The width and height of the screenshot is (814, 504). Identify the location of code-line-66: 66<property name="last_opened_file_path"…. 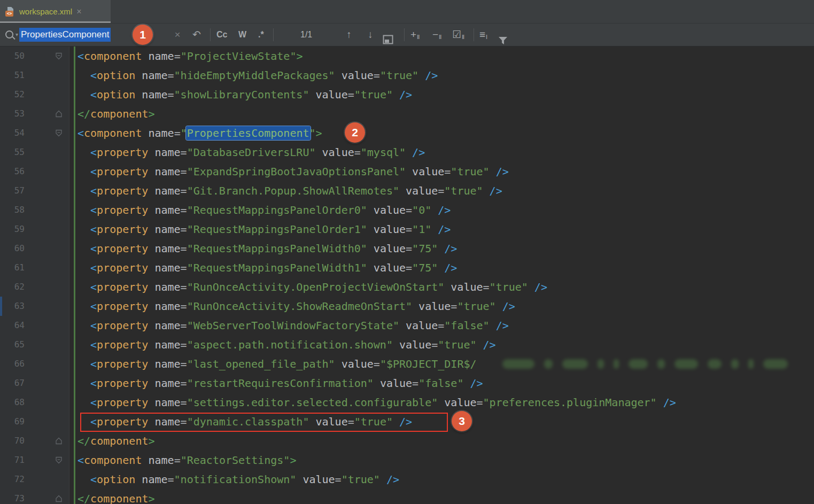
(407, 364).